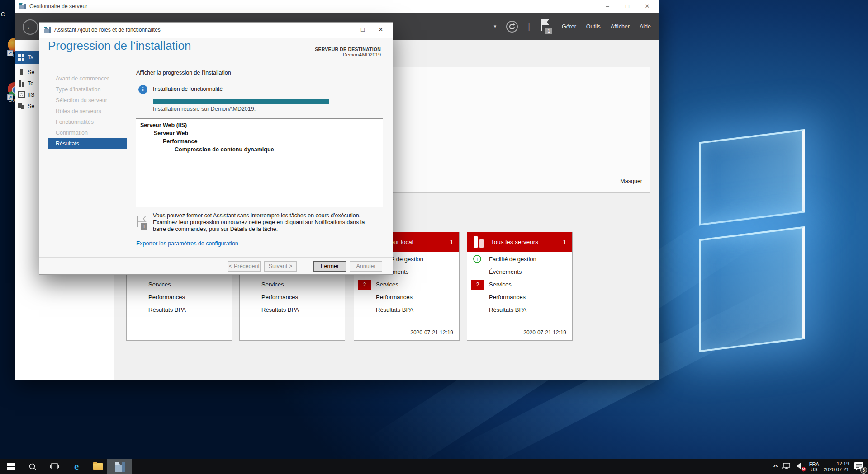 This screenshot has width=868, height=474. What do you see at coordinates (477, 259) in the screenshot?
I see `manageability-ok-icon: ↑` at bounding box center [477, 259].